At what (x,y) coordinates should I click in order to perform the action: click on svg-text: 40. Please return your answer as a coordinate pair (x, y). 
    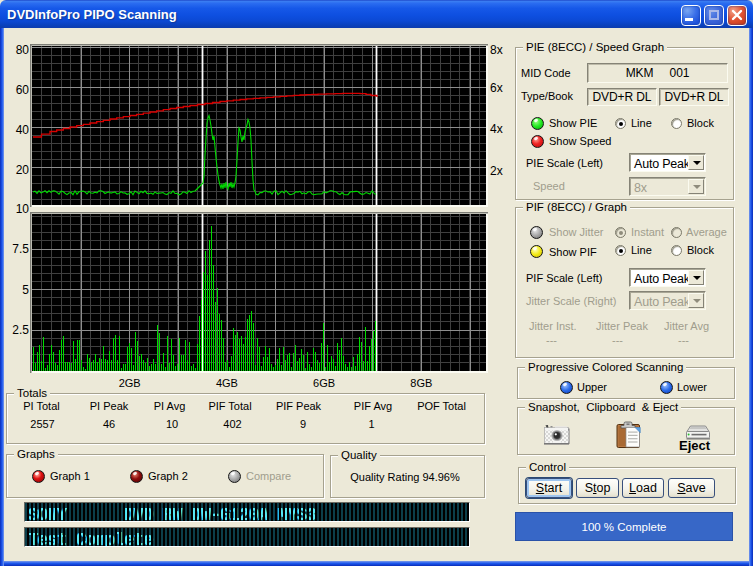
    Looking at the image, I should click on (23, 130).